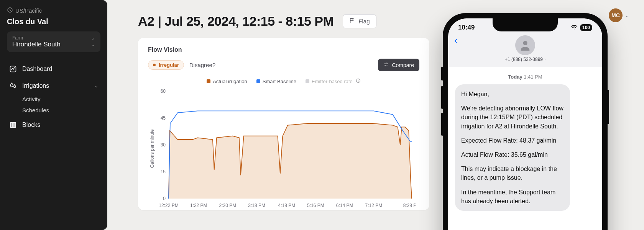 The height and width of the screenshot is (230, 644). What do you see at coordinates (284, 65) in the screenshot?
I see `card-subheader: Irregular Disagree? Compare` at bounding box center [284, 65].